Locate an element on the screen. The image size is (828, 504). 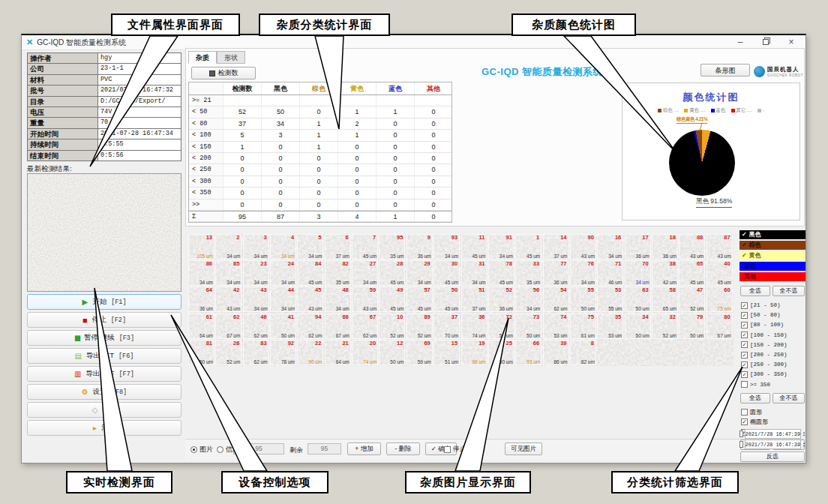
impurity-thumbnail: 5634 um is located at coordinates (528, 299).